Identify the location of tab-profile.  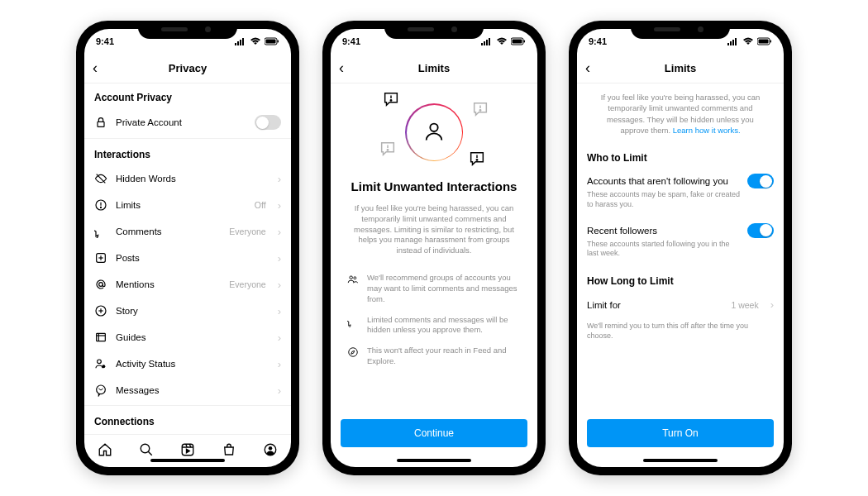
(270, 451).